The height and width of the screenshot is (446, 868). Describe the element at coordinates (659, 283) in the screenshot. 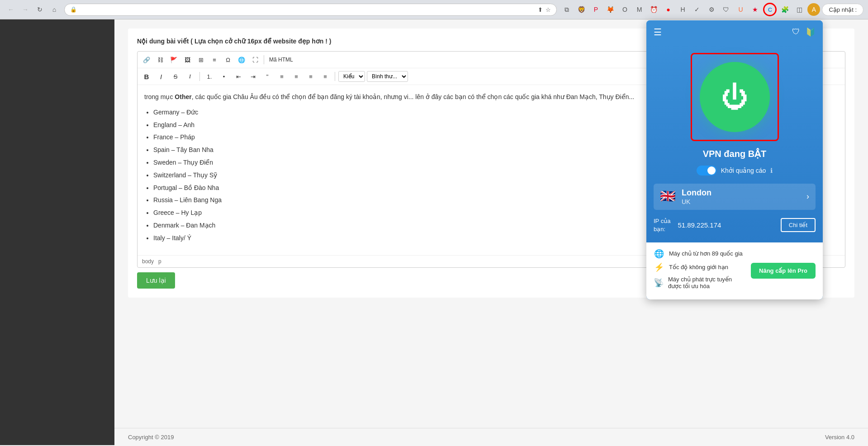

I see `stream-feature-icon: 📡` at that location.